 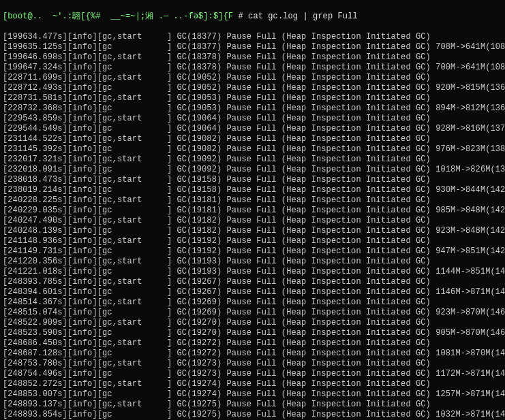 I want to click on log-line: [240229.035s][info][gc ] GC(19181) Pause…, so click(x=252, y=211).